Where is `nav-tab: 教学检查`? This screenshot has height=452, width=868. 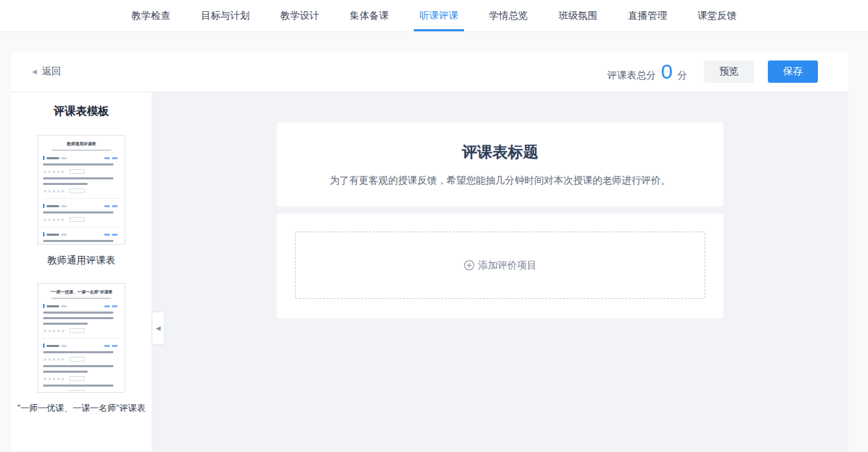 nav-tab: 教学检查 is located at coordinates (151, 15).